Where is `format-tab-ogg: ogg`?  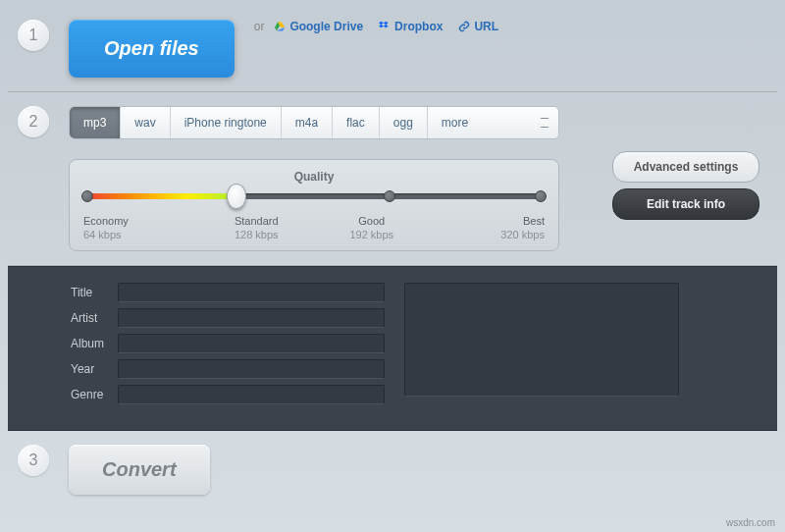 format-tab-ogg: ogg is located at coordinates (404, 123).